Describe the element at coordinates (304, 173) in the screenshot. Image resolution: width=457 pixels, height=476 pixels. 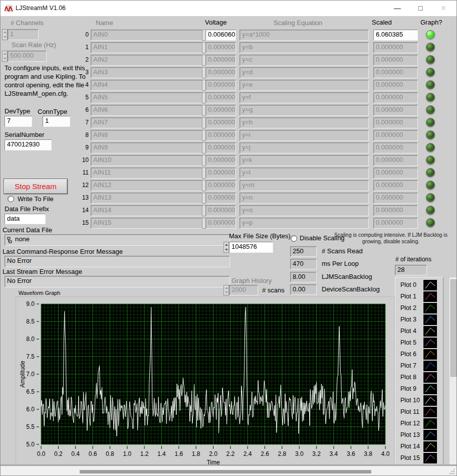
I see `scaling-equation-field: y=l` at that location.